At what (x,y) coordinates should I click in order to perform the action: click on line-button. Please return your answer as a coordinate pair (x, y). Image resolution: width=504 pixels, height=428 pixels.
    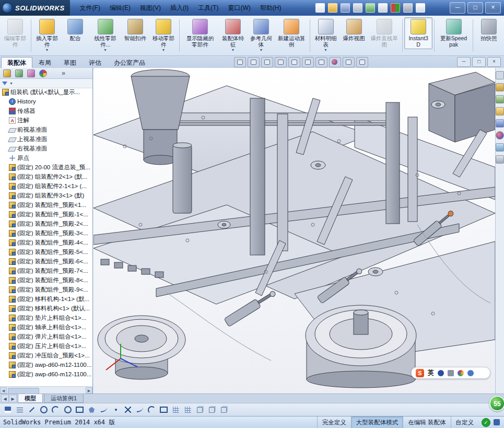
    Looking at the image, I should click on (31, 410).